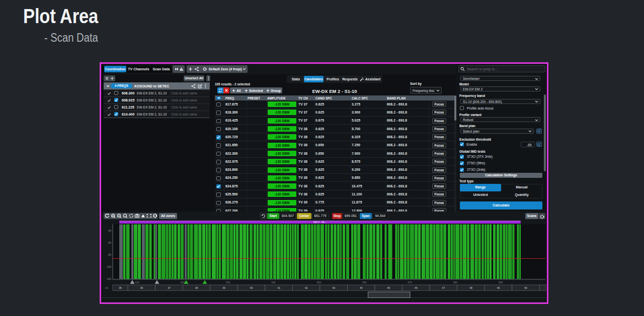 This screenshot has width=644, height=316. Describe the element at coordinates (306, 288) in the screenshot. I see `svg-text: 42` at that location.